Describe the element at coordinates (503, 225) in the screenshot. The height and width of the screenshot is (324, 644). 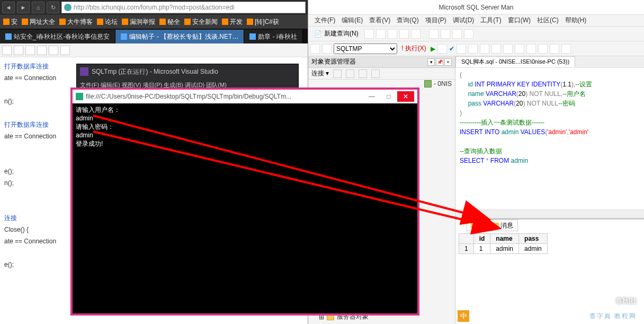
I see `messages-tab: 消息` at that location.